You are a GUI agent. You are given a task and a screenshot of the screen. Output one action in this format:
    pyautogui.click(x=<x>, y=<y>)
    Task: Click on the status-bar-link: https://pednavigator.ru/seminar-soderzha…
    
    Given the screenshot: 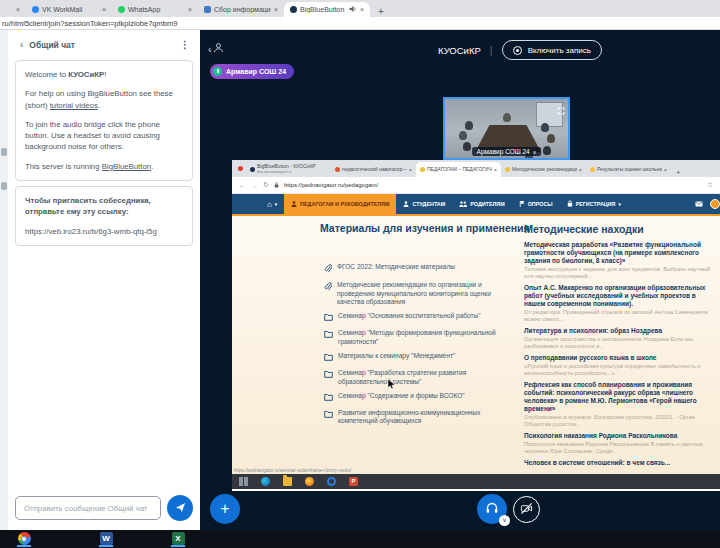 What is the action you would take?
    pyautogui.click(x=293, y=470)
    